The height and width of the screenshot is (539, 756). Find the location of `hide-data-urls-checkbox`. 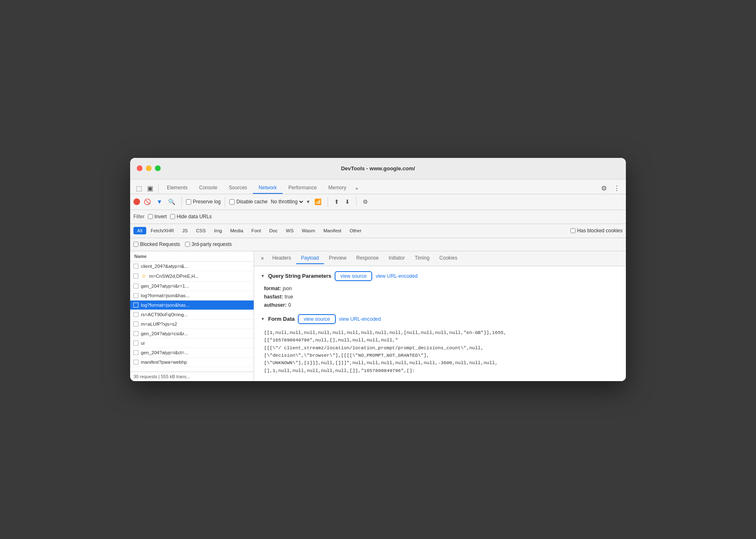

hide-data-urls-checkbox is located at coordinates (173, 217).